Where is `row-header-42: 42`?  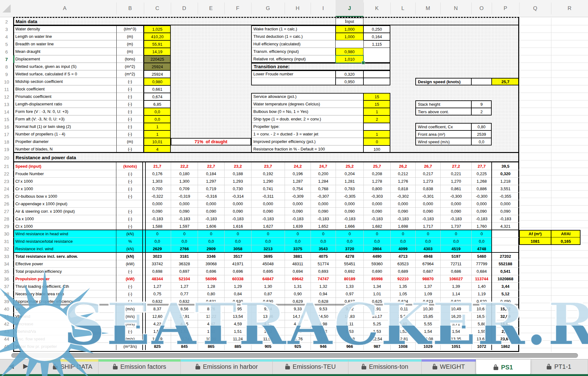
row-header-42: 42 is located at coordinates (7, 324).